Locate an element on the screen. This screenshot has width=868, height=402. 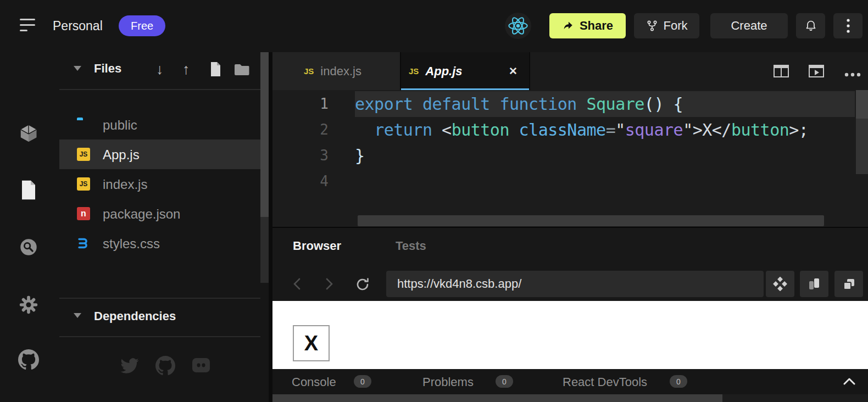
editor-more-button is located at coordinates (853, 74).